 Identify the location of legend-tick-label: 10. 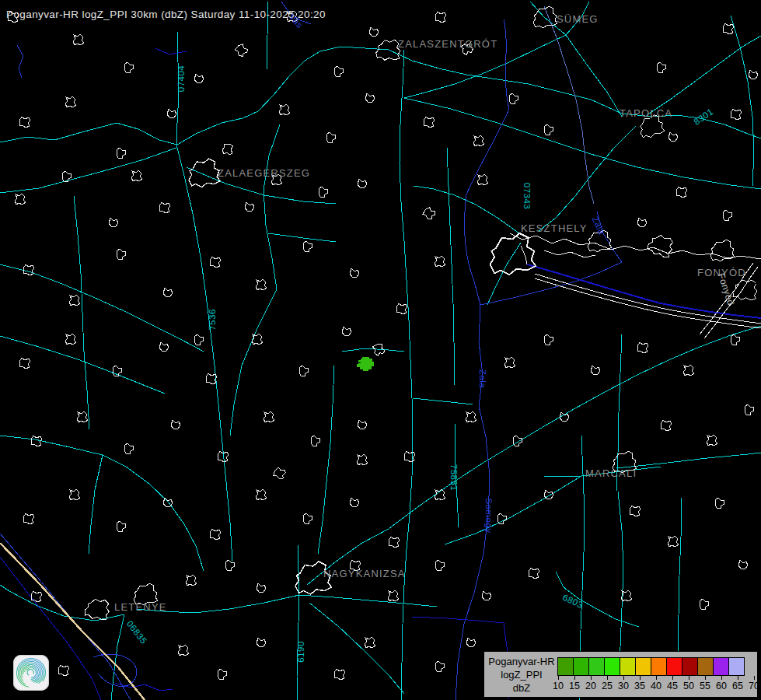
(558, 686).